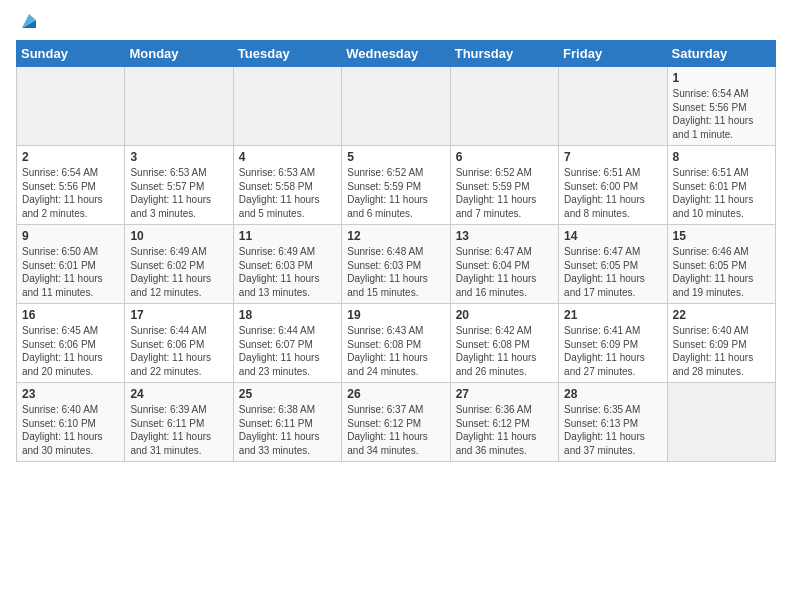 This screenshot has width=792, height=612. Describe the element at coordinates (178, 157) in the screenshot. I see `day-number: 3` at that location.